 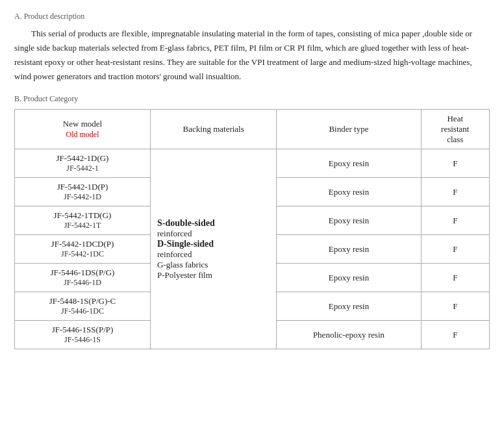 I want to click on heat-4: F, so click(x=455, y=249).